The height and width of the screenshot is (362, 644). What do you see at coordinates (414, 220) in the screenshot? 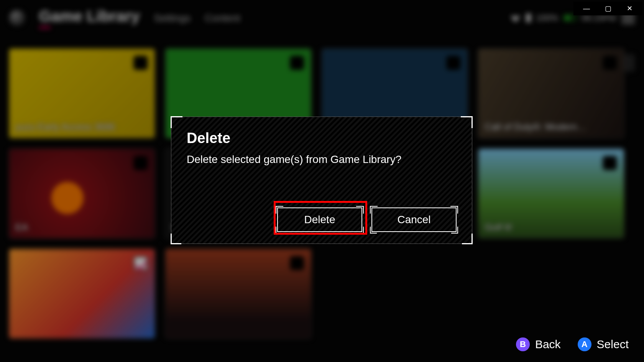
I see `cancel-button: Cancel` at bounding box center [414, 220].